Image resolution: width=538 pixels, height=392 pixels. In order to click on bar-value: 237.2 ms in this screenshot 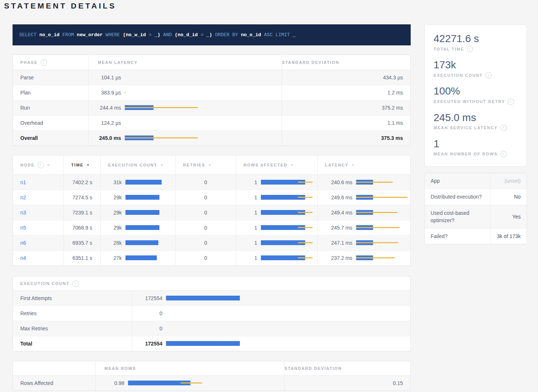, I will do `click(335, 258)`.